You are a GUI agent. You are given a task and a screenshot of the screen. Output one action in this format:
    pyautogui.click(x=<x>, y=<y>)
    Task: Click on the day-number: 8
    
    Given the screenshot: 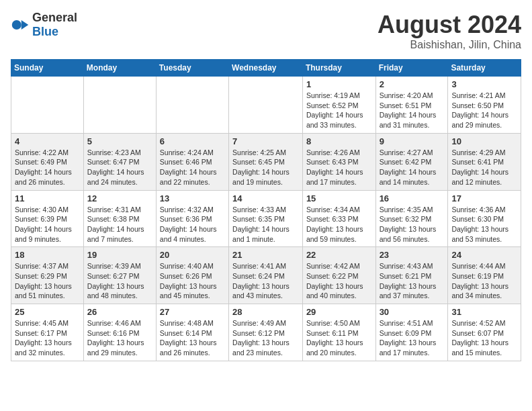 What is the action you would take?
    pyautogui.click(x=339, y=141)
    